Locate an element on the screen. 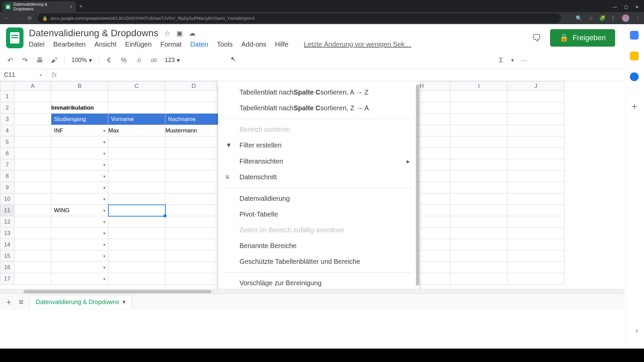 This screenshot has height=362, width=644. row-header: 3 is located at coordinates (7, 119).